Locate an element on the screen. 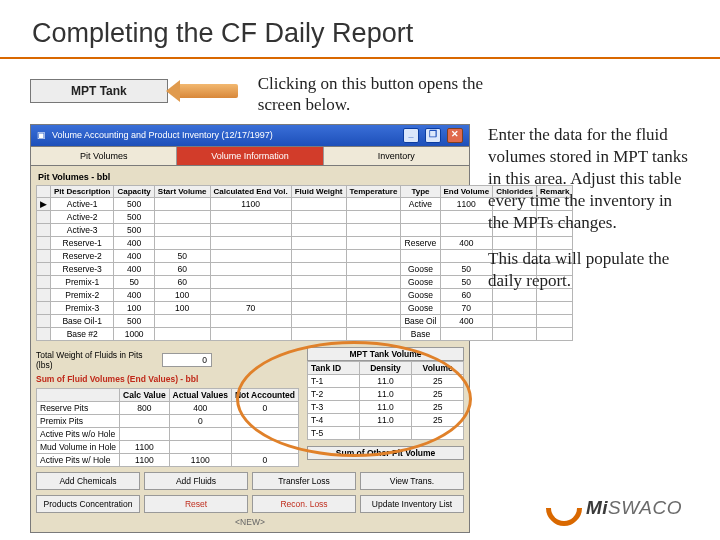 Image resolution: width=720 pixels, height=540 pixels. minimize-button: _ is located at coordinates (411, 136).